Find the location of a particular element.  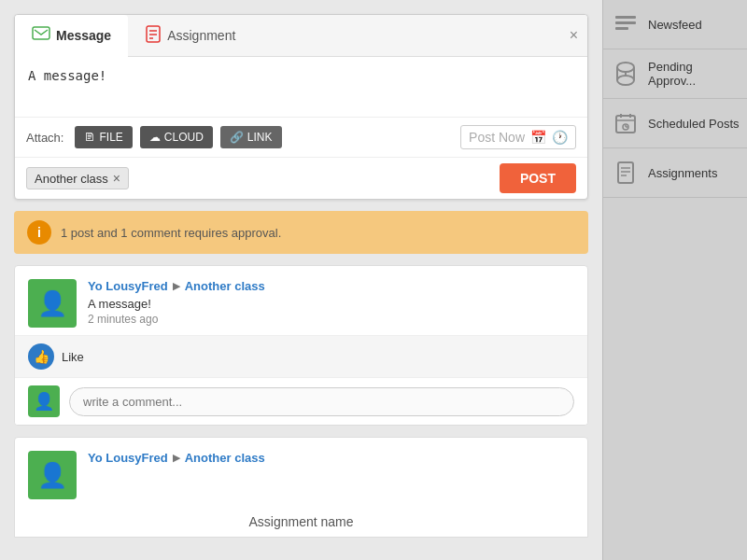

attach-file-button: 🖹 FILE is located at coordinates (103, 137).